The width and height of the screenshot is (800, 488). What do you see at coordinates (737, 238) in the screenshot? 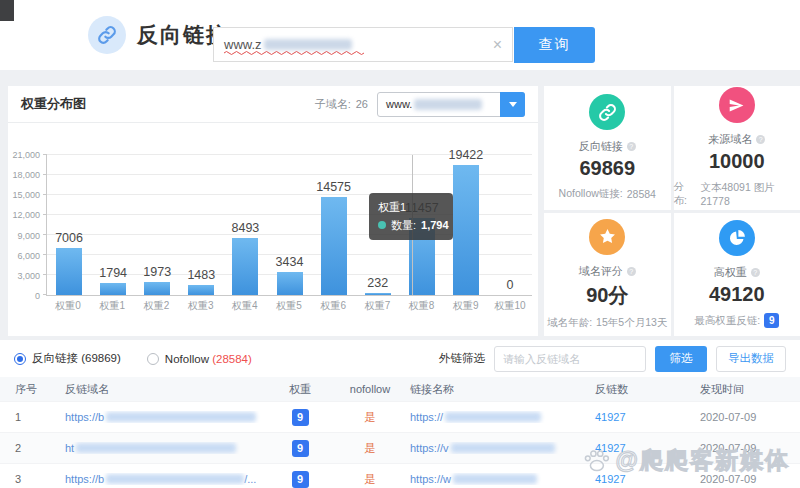
I see `pie-icon` at bounding box center [737, 238].